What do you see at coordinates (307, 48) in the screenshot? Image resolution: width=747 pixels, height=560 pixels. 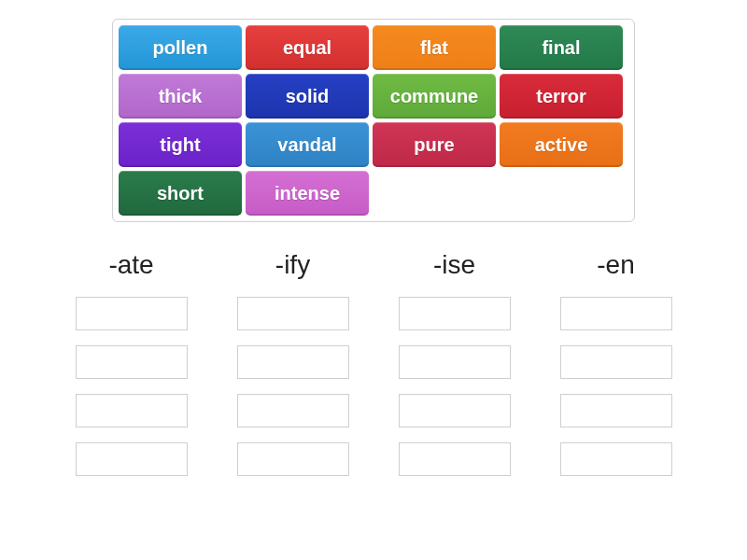 I see `word-tile-equal: equal` at bounding box center [307, 48].